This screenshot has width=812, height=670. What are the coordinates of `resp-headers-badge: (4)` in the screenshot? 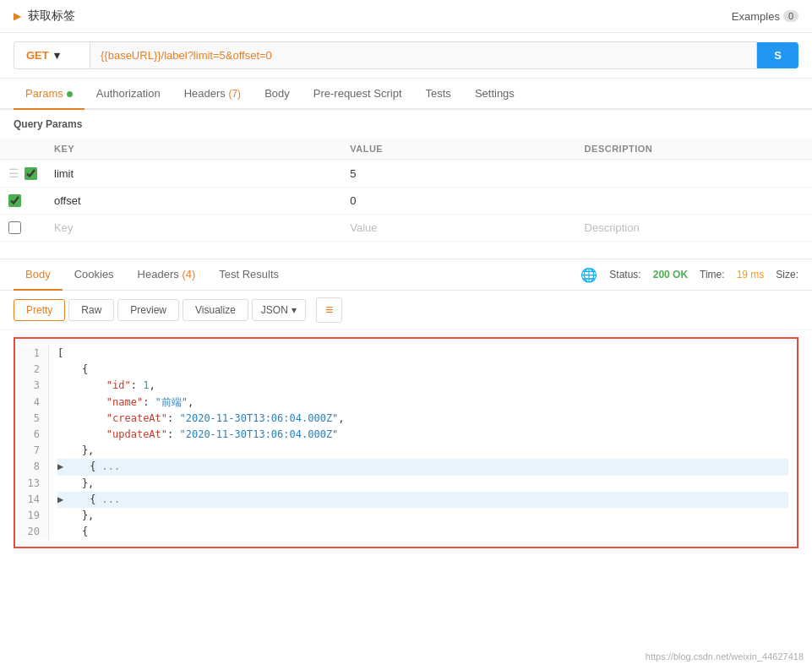 It's located at (188, 274).